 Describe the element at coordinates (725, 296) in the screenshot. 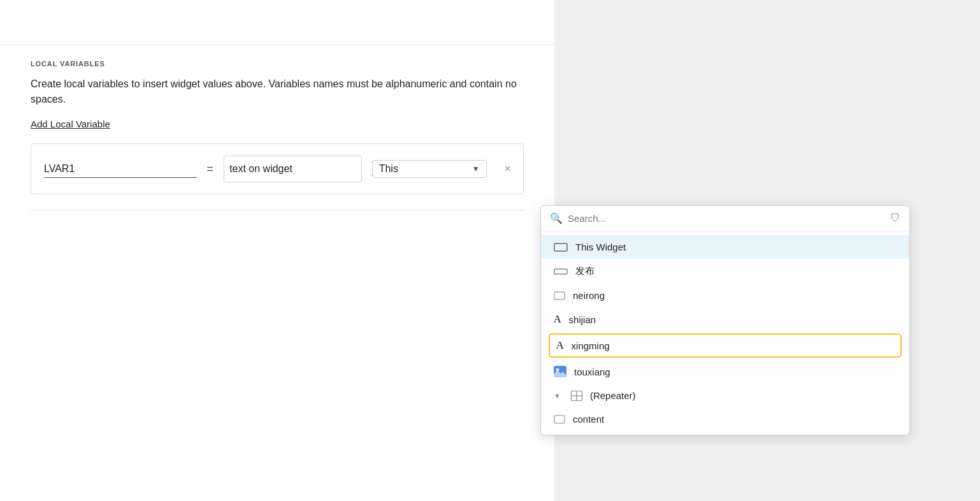

I see `list-item: neirong` at that location.